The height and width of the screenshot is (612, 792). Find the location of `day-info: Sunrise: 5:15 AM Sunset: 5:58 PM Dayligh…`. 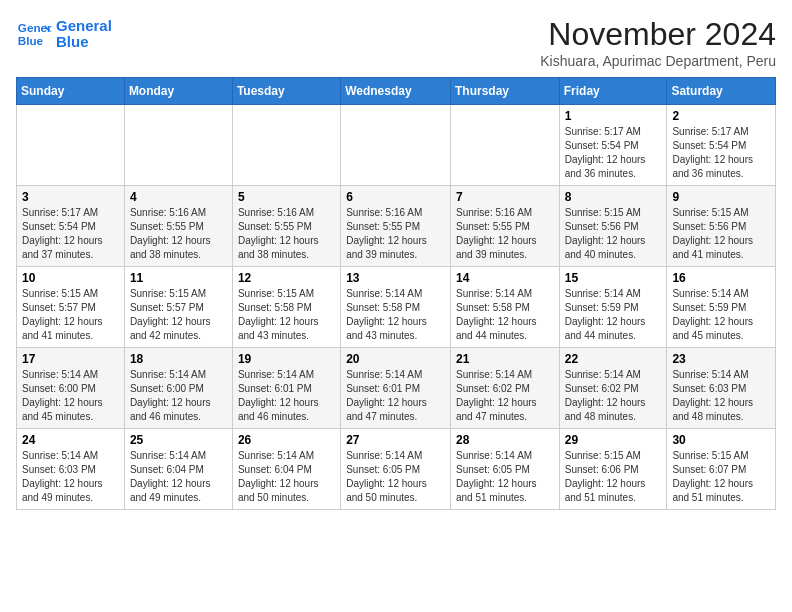

day-info: Sunrise: 5:15 AM Sunset: 5:58 PM Dayligh… is located at coordinates (286, 315).